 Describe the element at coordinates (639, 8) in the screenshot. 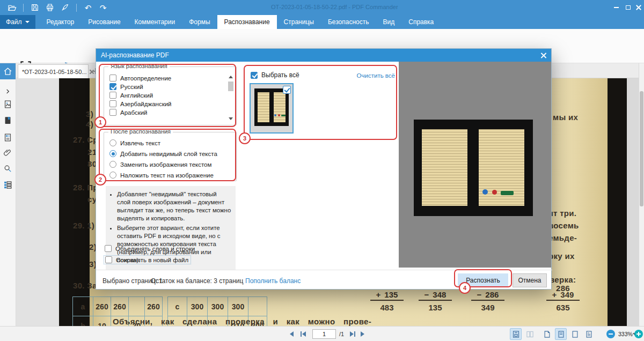

I see `close-button` at that location.